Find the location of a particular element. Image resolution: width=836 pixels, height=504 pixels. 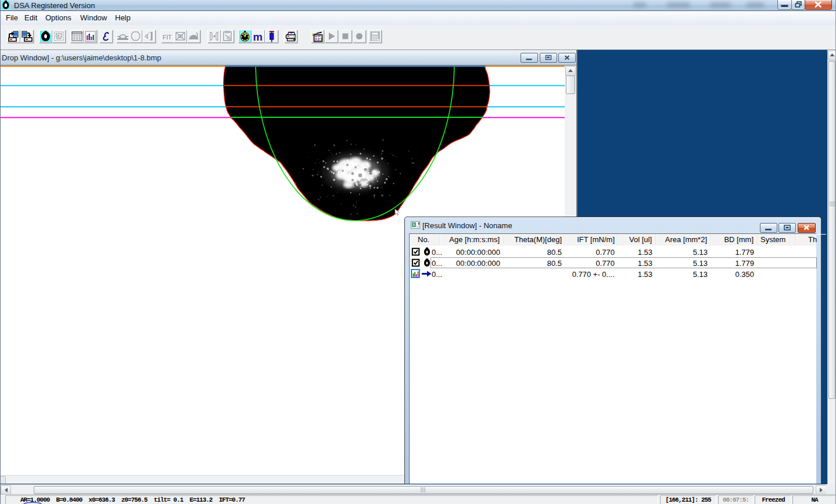

svg-text: 3 is located at coordinates (316, 39).